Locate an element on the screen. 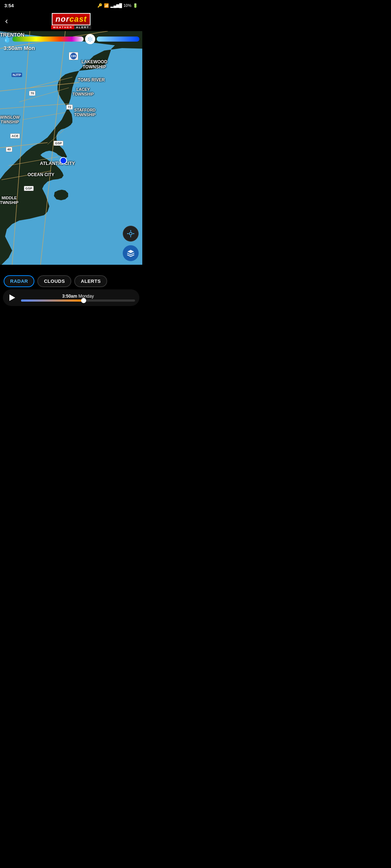  route-72-badge: 72 is located at coordinates (70, 107).